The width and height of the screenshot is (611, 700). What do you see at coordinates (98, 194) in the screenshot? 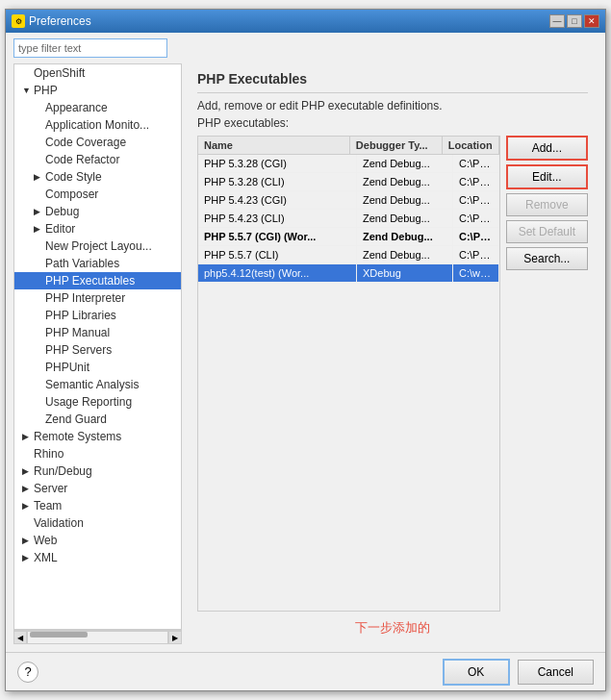
I see `tree-item-composer: Composer` at bounding box center [98, 194].